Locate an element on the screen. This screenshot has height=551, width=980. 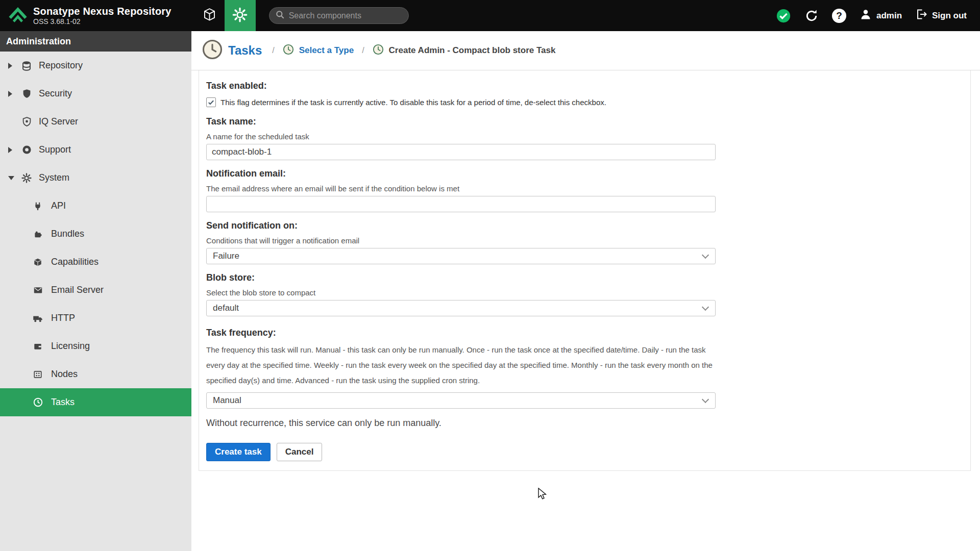
package-icon is located at coordinates (209, 15).